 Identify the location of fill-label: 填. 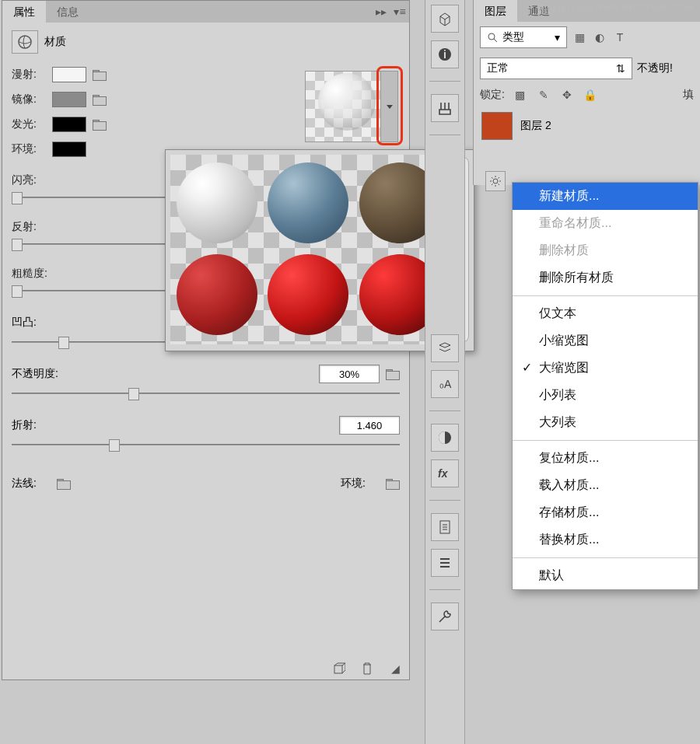
(688, 95).